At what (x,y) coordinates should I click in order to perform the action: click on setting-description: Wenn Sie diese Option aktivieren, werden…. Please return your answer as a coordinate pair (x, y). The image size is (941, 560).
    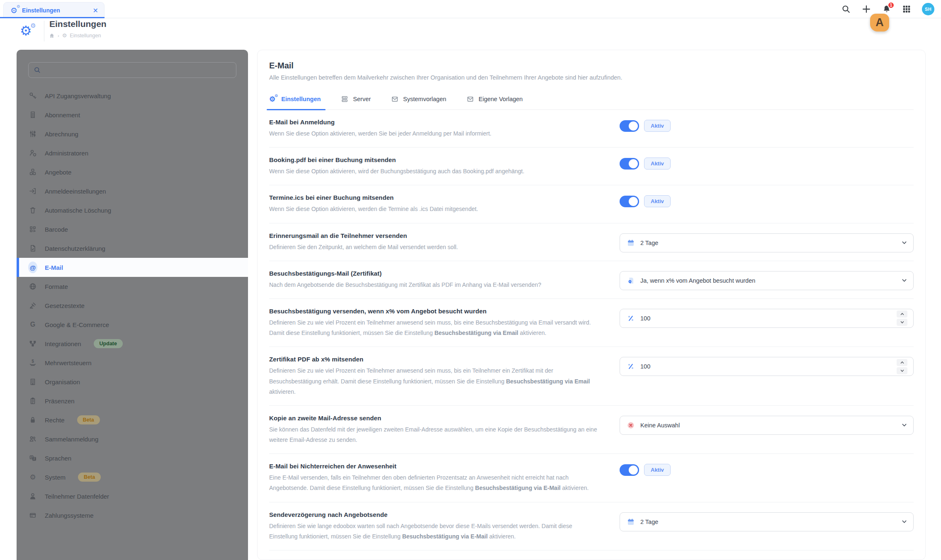
    Looking at the image, I should click on (434, 209).